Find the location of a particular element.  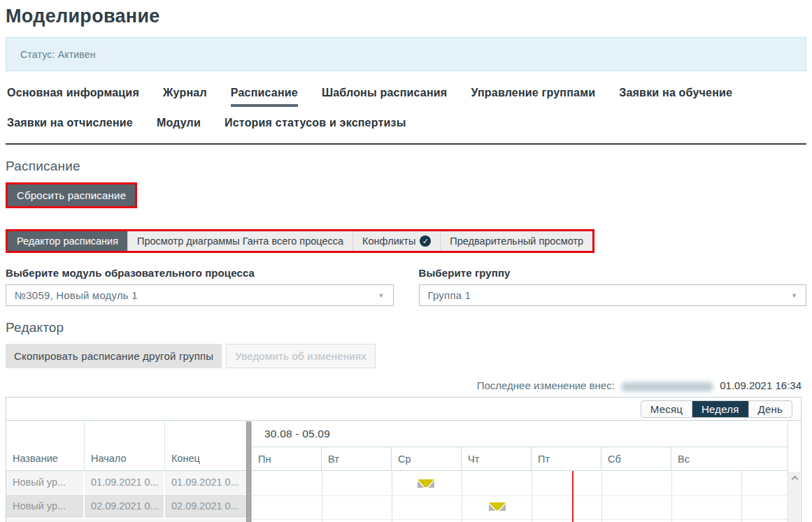

module-select-value: №3059, Новый модуль 1 is located at coordinates (197, 295).